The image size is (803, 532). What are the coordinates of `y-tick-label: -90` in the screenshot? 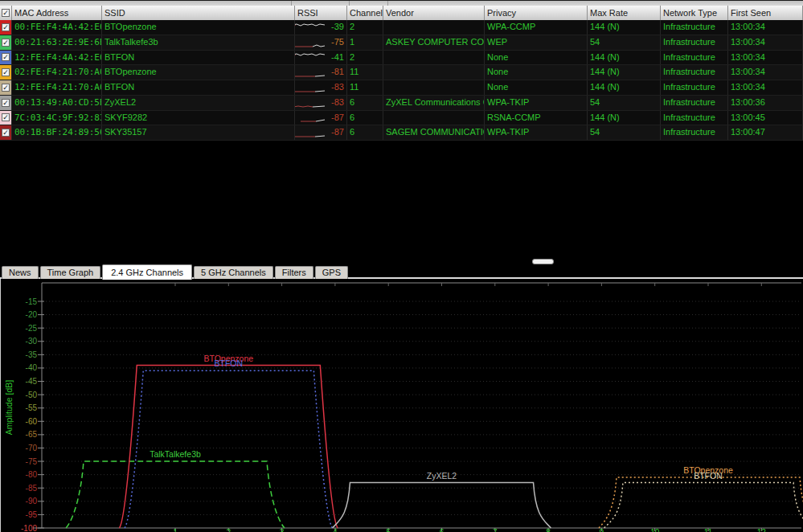 It's located at (32, 501).